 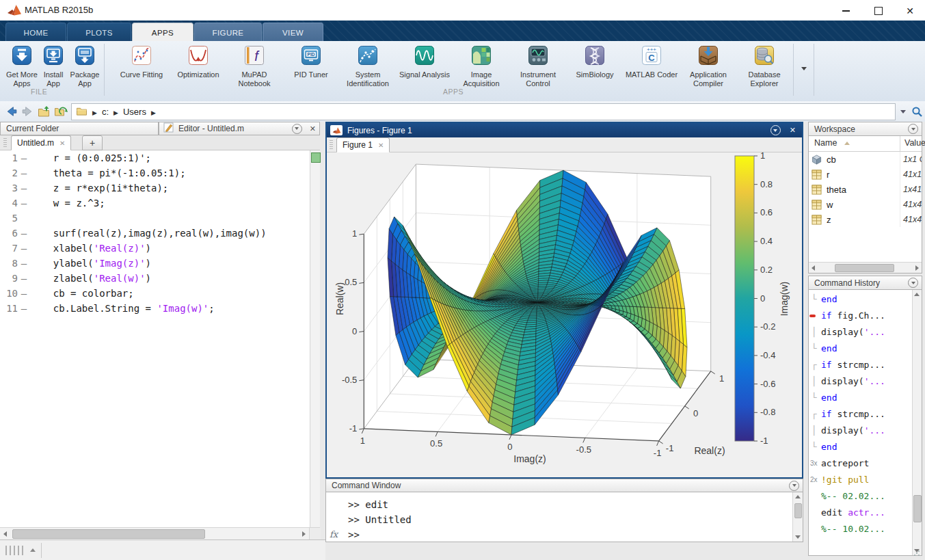 What do you see at coordinates (903, 111) in the screenshot?
I see `breadcrumb-dropdown-button` at bounding box center [903, 111].